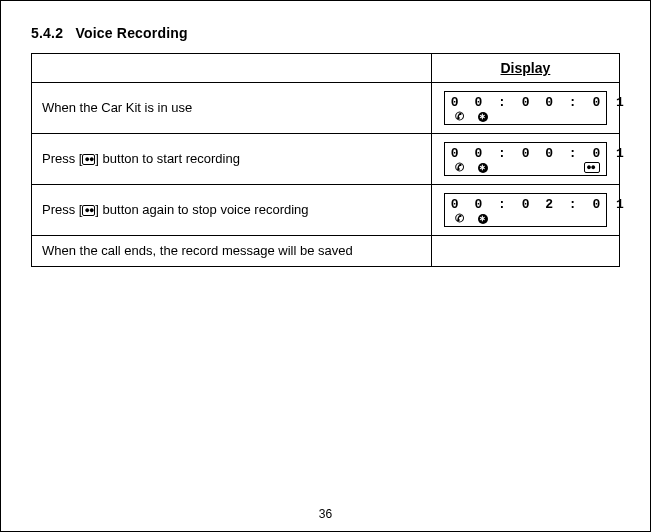  What do you see at coordinates (198, 250) in the screenshot?
I see `instruction-text: When the call ends, the record message w…` at bounding box center [198, 250].